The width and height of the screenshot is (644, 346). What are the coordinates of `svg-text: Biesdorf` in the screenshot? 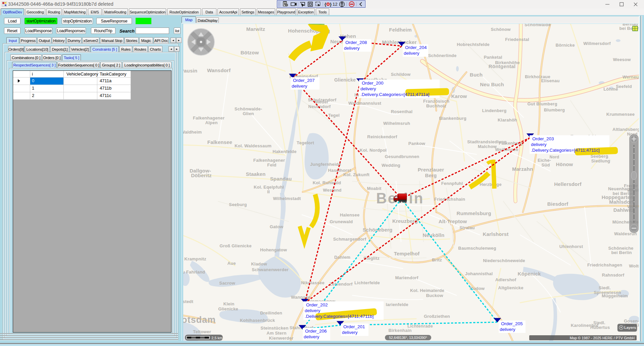 It's located at (558, 204).